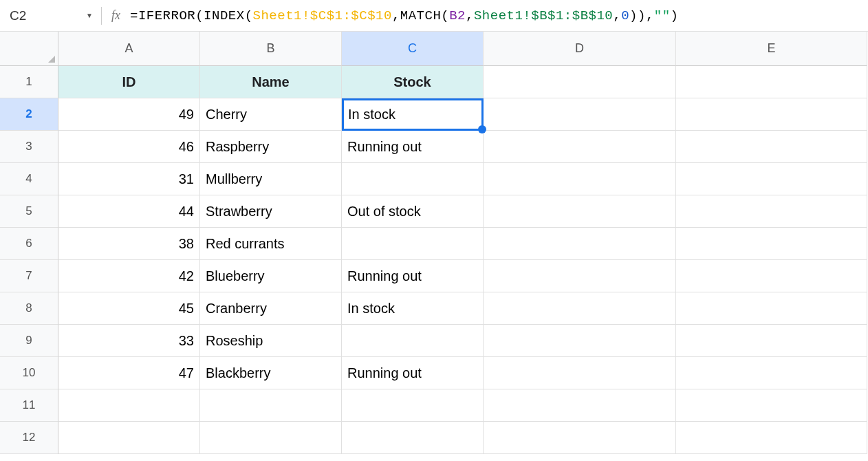  What do you see at coordinates (29, 341) in the screenshot?
I see `row-header-9: 9` at bounding box center [29, 341].